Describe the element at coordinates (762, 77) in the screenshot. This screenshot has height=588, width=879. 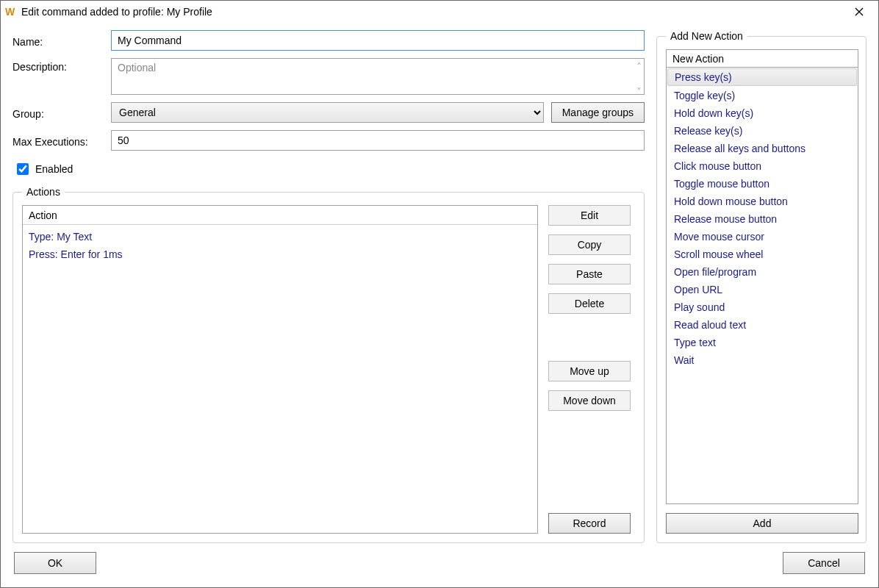
I see `new-action-item: Press key(s)` at that location.